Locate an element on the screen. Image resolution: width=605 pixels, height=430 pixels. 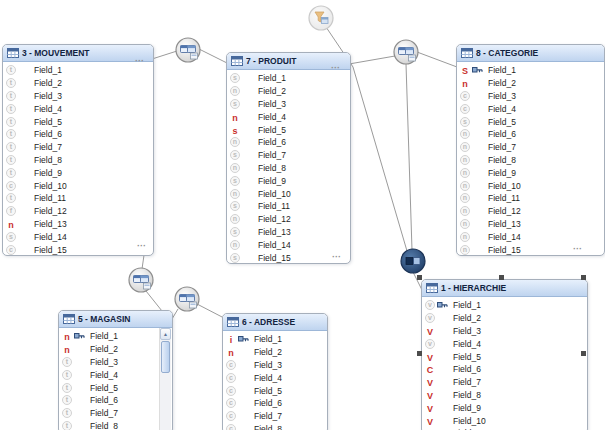
table-header: 5 - MAGASIN is located at coordinates (116, 320).